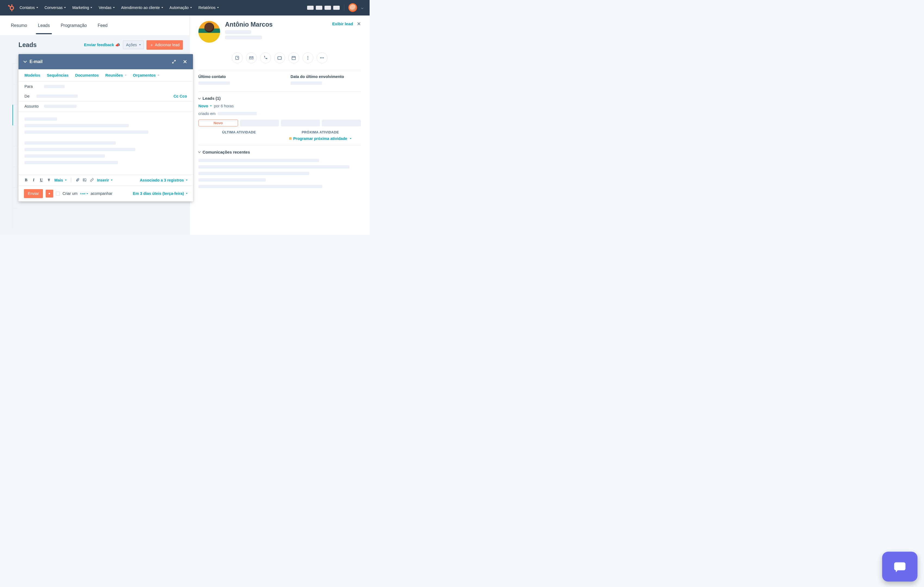  I want to click on send-feedback-link: Enviar feedback 📣, so click(102, 45).